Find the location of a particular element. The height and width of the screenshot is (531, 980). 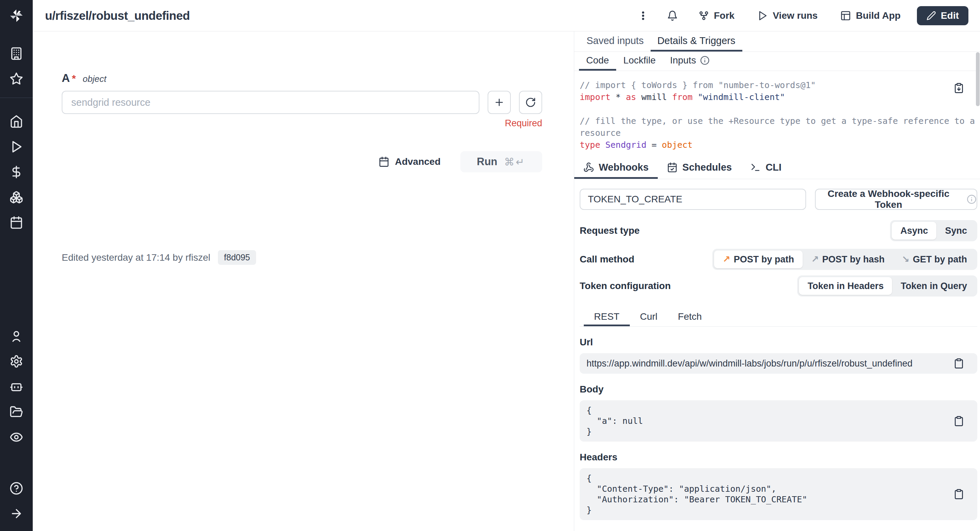

tab-rest: REST is located at coordinates (606, 317).